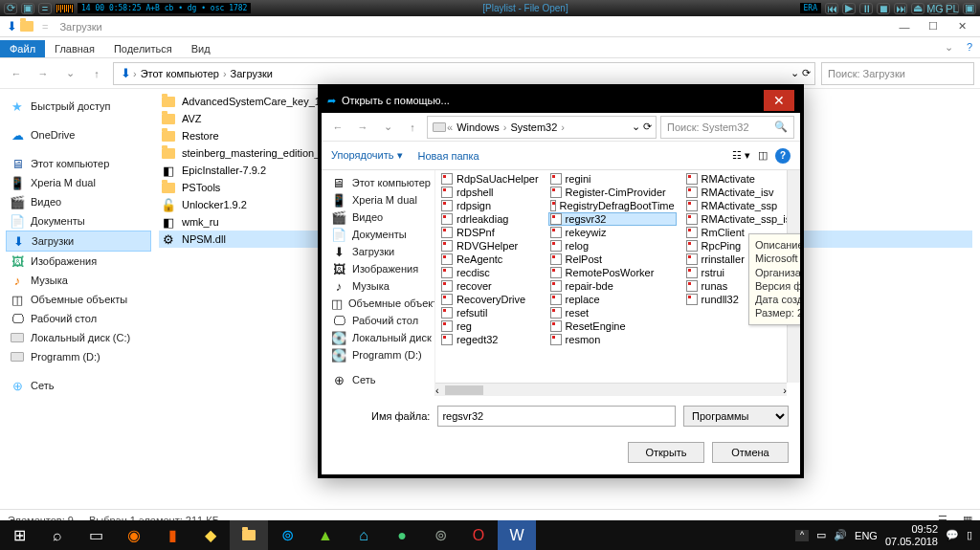  What do you see at coordinates (378, 303) in the screenshot?
I see `dialog-sidebar-item: ◫Объемные объекты` at bounding box center [378, 303].